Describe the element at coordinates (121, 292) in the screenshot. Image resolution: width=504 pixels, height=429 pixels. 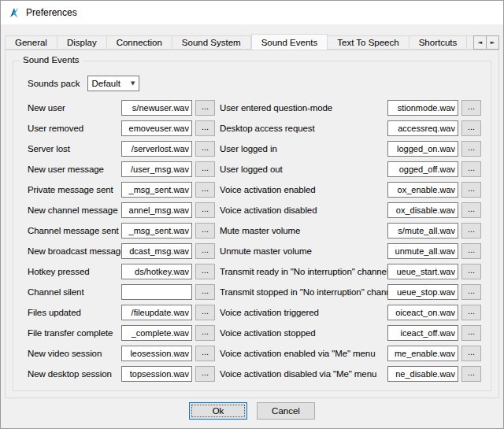
I see `sound-event-row: Channel silent...` at that location.